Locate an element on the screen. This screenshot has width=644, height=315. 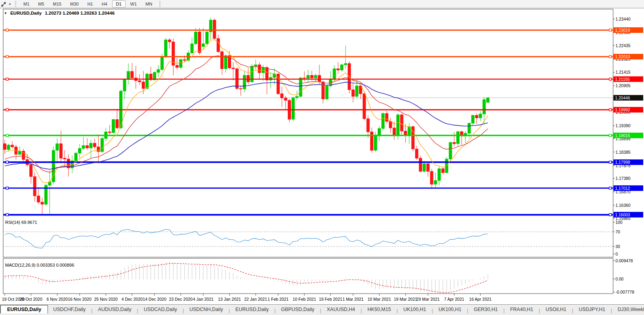
chart-tab-ger30-h1: GER30,H1 is located at coordinates (486, 309).